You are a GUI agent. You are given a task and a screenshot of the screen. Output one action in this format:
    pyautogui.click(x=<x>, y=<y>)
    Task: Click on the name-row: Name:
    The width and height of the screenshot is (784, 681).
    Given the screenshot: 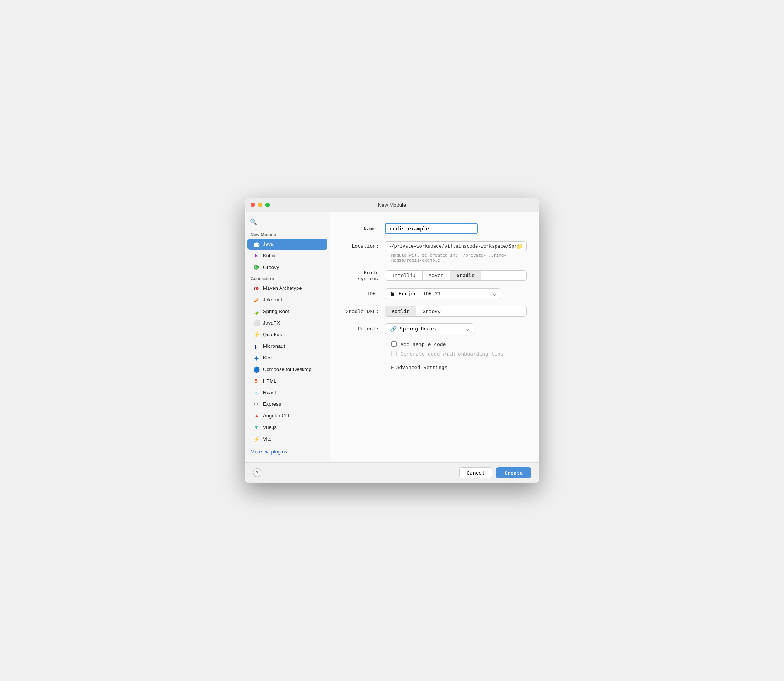 What is the action you would take?
    pyautogui.click(x=435, y=229)
    